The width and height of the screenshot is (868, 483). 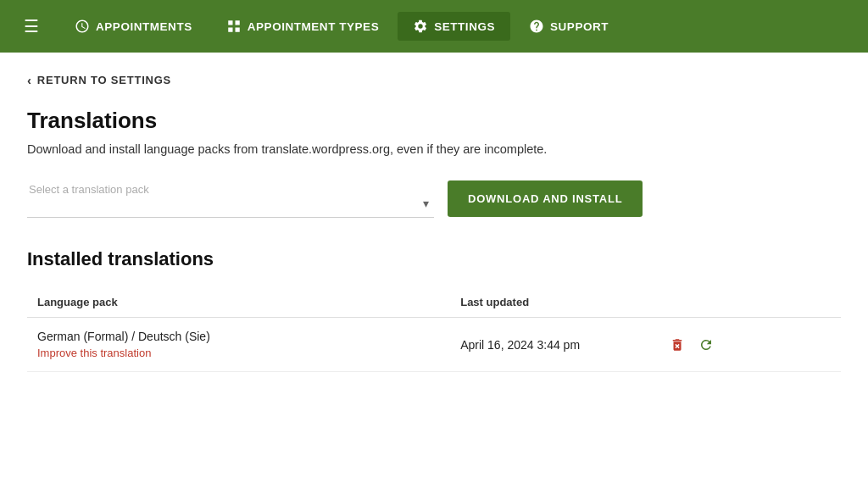 What do you see at coordinates (99, 80) in the screenshot?
I see `back-link: ‹ RETURN TO SETTINGS` at bounding box center [99, 80].